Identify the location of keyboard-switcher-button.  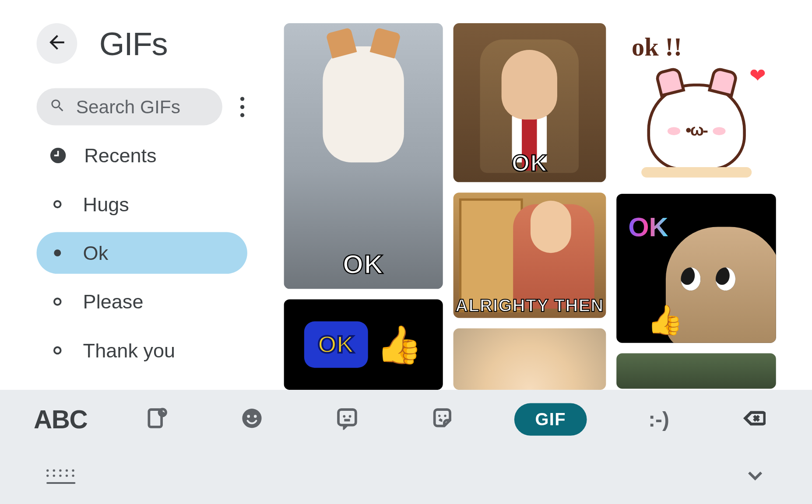
(61, 476).